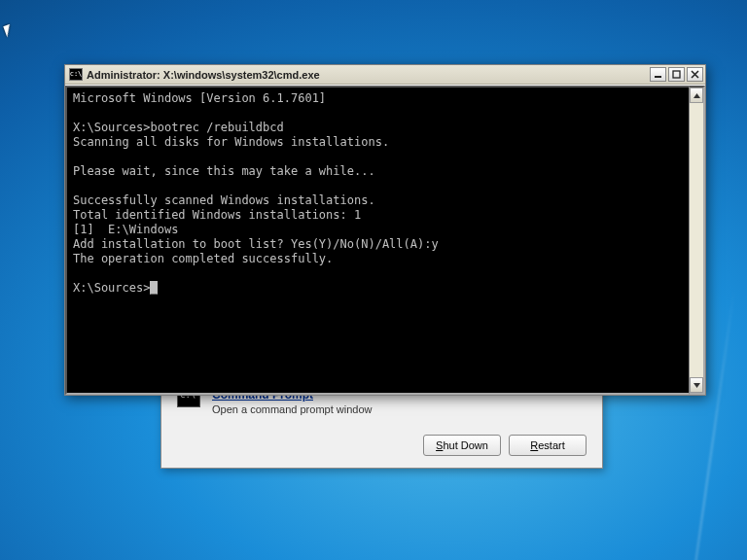 Image resolution: width=747 pixels, height=560 pixels. What do you see at coordinates (462, 445) in the screenshot?
I see `shutdown-button: Shut Down` at bounding box center [462, 445].